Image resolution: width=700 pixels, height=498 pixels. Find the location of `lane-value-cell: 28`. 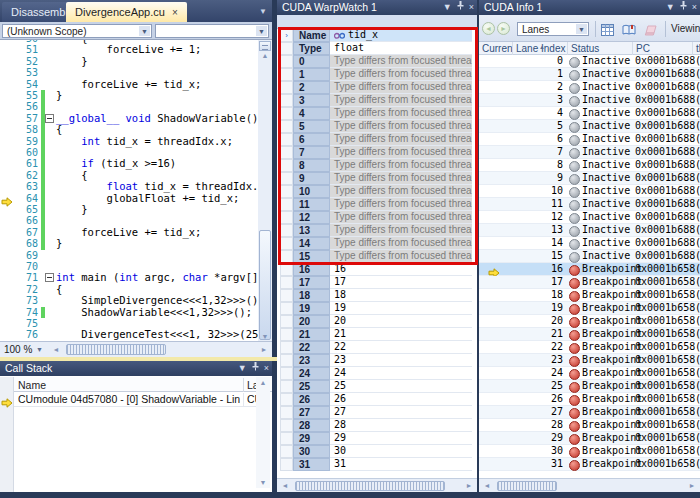

lane-value-cell: 28 is located at coordinates (401, 426).